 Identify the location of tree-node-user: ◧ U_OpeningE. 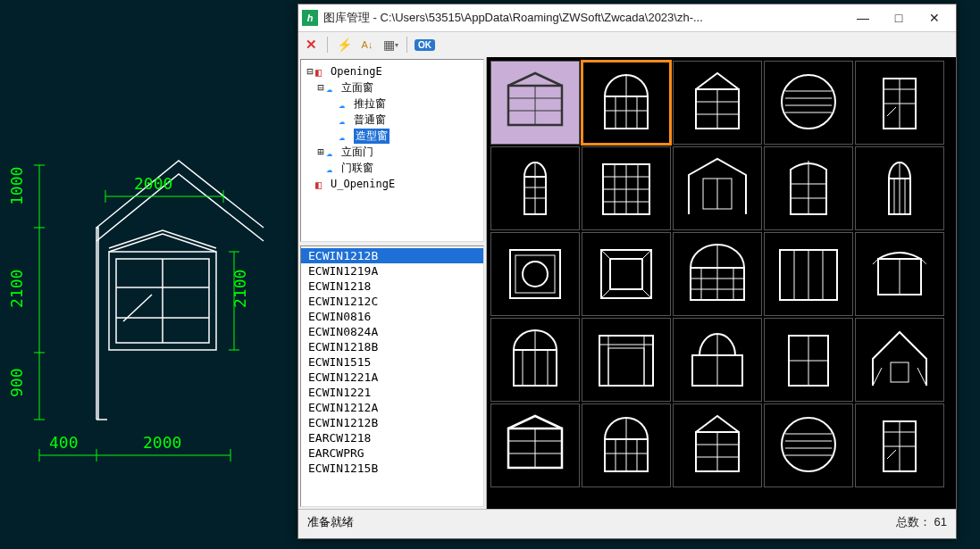
(392, 184).